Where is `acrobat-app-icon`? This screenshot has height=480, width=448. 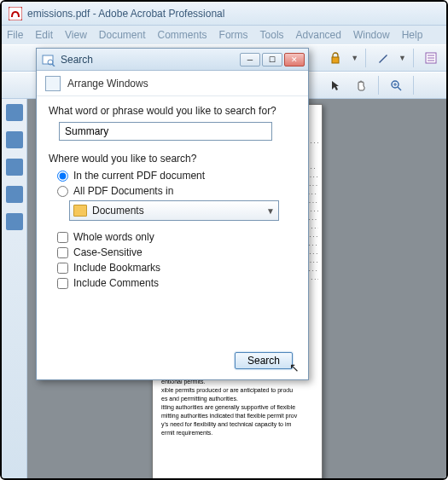 acrobat-app-icon is located at coordinates (15, 14).